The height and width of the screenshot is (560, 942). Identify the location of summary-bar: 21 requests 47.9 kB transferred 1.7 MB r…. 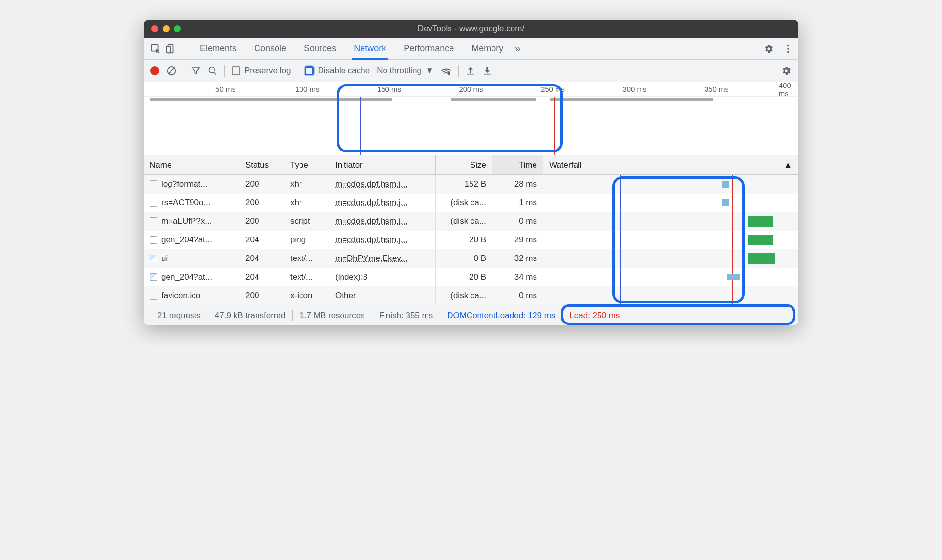
(471, 315).